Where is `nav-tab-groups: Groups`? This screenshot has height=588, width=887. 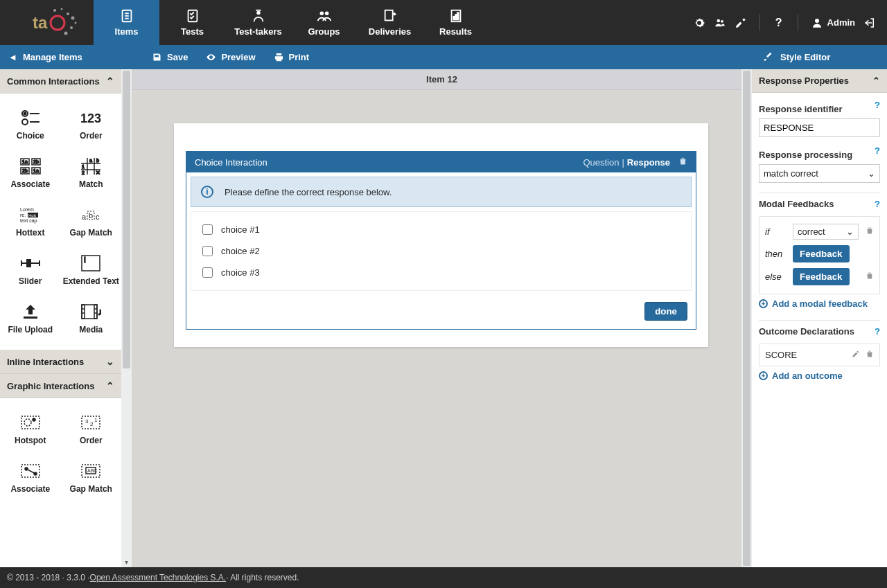
nav-tab-groups: Groups is located at coordinates (324, 22).